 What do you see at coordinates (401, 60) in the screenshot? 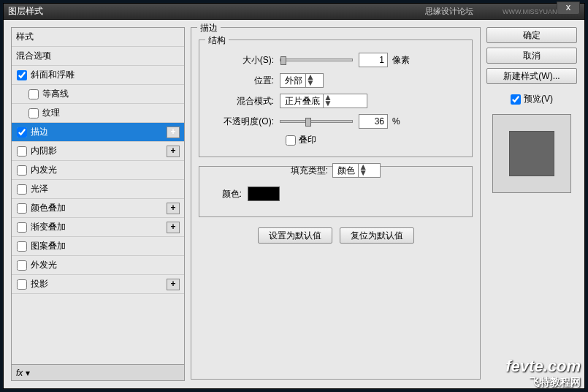
I see `size-unit: 像素` at bounding box center [401, 60].